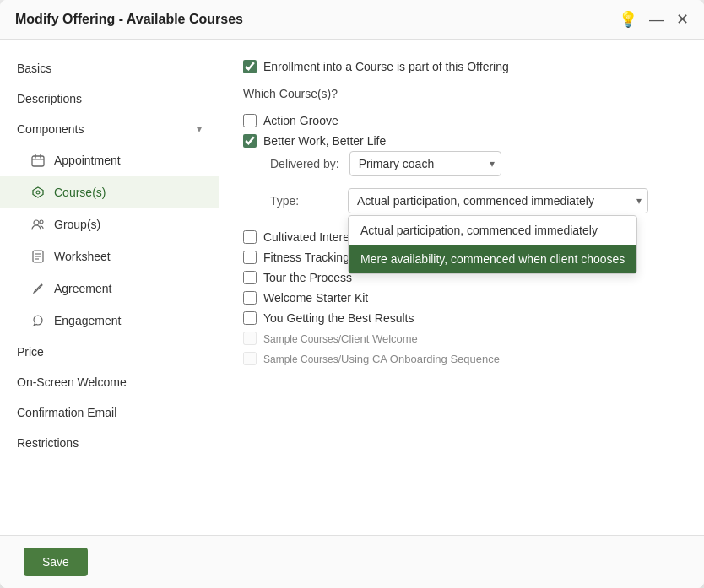  What do you see at coordinates (250, 298) in the screenshot?
I see `course-checkbox-welcome-kit` at bounding box center [250, 298].